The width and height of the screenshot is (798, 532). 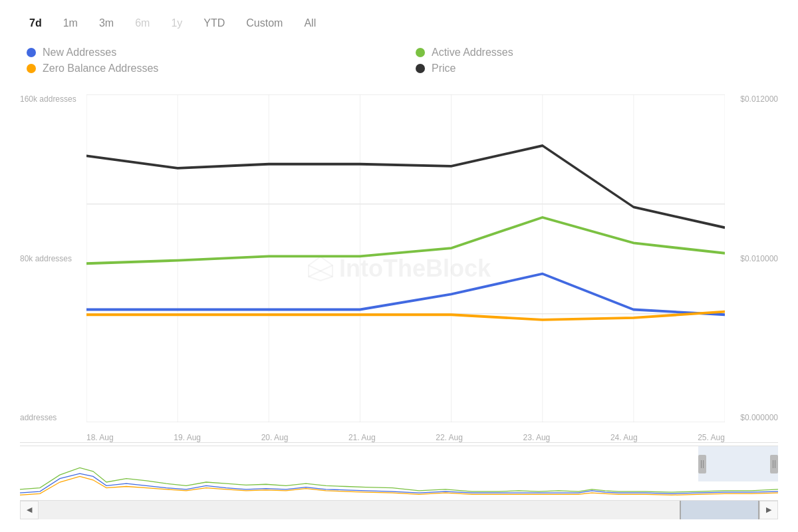 I want to click on scroll-controls: ◀ ▶, so click(x=399, y=509).